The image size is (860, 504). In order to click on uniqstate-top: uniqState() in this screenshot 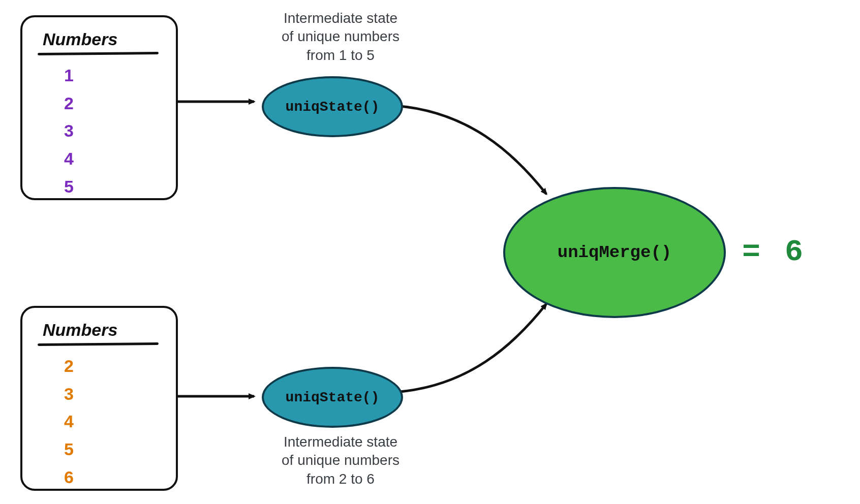, I will do `click(332, 107)`.